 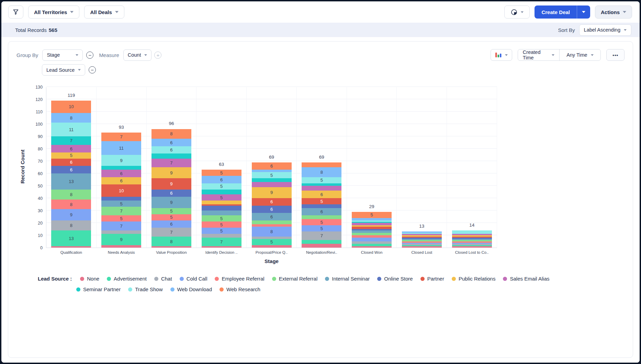 What do you see at coordinates (605, 30) in the screenshot?
I see `sort-order-dropdown: Label Ascending` at bounding box center [605, 30].